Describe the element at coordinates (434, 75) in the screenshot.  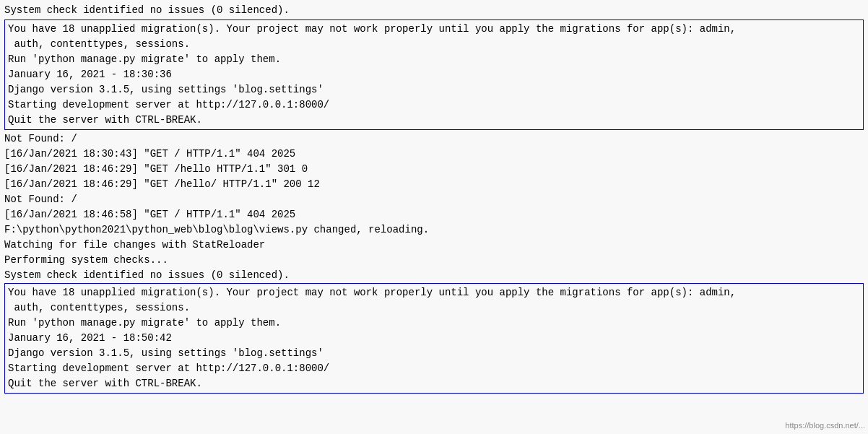
I see `section1-line-4: January 16, 2021 - 18:30:36` at that location.